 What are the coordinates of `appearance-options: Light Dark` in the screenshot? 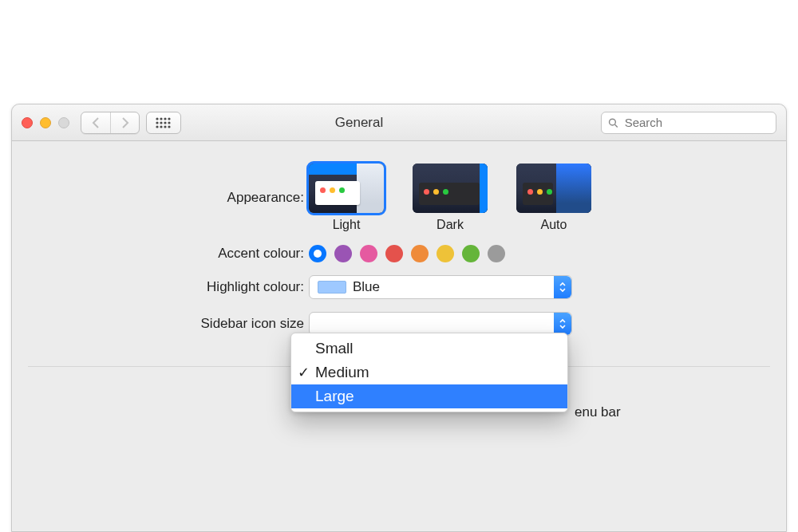 It's located at (450, 198).